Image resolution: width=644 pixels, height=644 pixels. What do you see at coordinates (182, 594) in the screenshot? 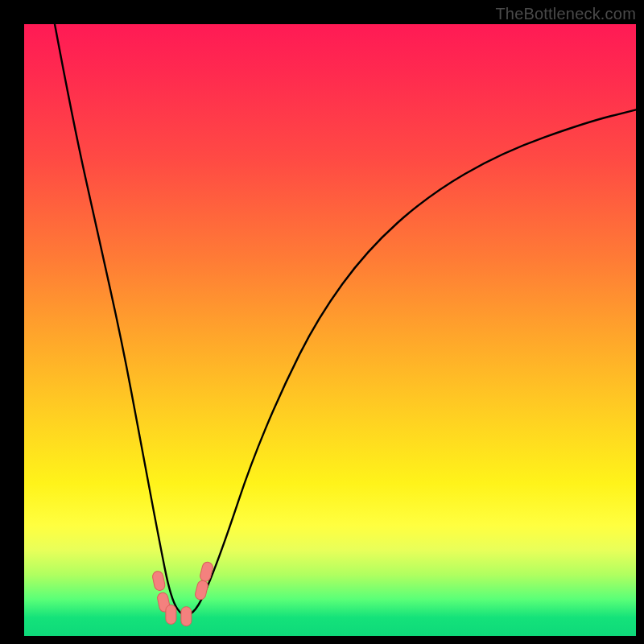
I see `curve-markers` at bounding box center [182, 594].